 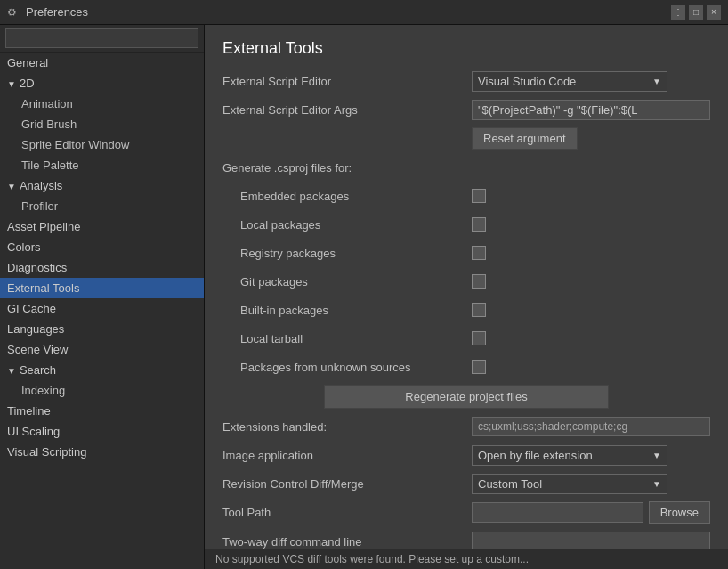 What do you see at coordinates (466, 310) in the screenshot?
I see `package-row-4: Built-in packages` at bounding box center [466, 310].